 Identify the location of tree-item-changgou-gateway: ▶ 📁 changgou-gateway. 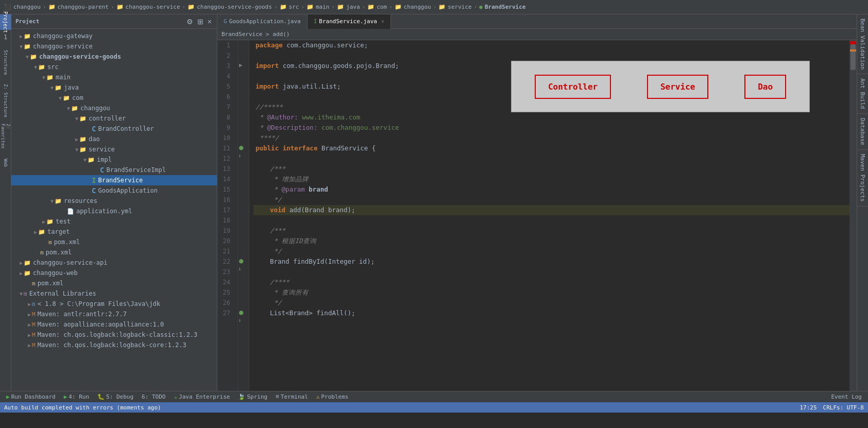
(114, 36).